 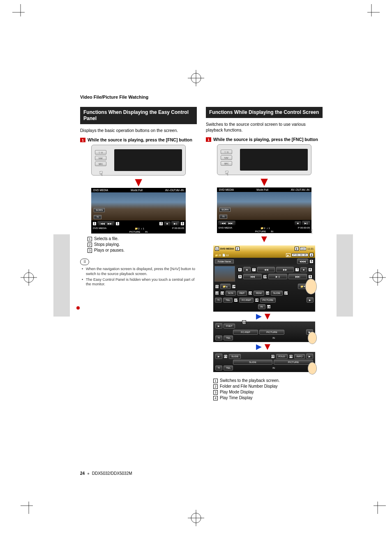 I want to click on control-screen-screenshot: 1 DVD MEDIA 2 3 List 11:21 📁 25 📄 12 ▶ P…, so click(x=264, y=279).